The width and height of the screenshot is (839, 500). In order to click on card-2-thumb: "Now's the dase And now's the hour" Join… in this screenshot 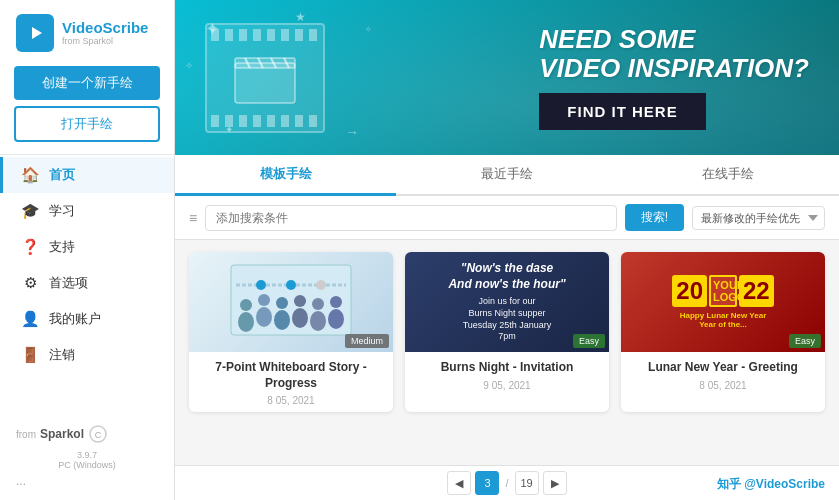, I will do `click(507, 302)`.